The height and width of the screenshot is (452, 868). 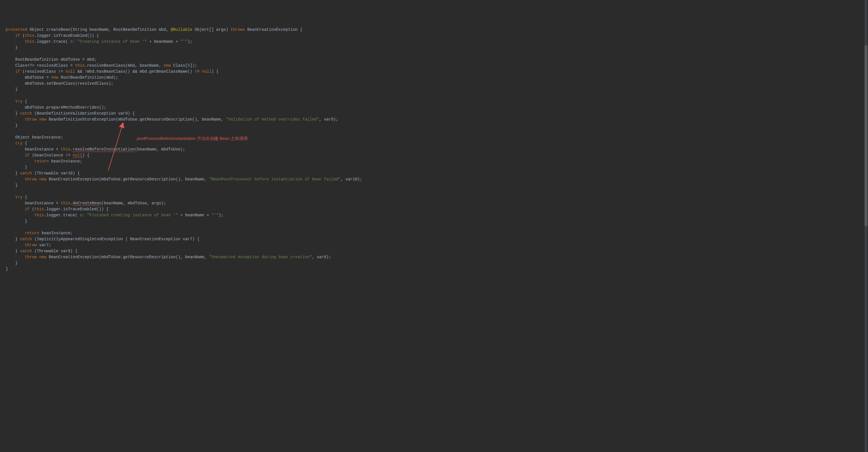 What do you see at coordinates (329, 119) in the screenshot?
I see `code-text: , var9);` at bounding box center [329, 119].